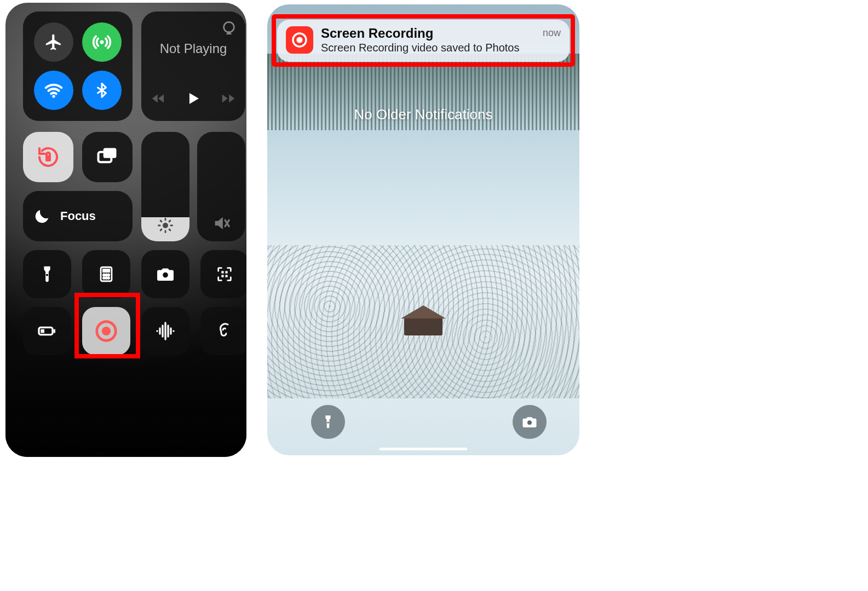 The width and height of the screenshot is (868, 591). Describe the element at coordinates (221, 223) in the screenshot. I see `speaker-mute-icon` at that location.